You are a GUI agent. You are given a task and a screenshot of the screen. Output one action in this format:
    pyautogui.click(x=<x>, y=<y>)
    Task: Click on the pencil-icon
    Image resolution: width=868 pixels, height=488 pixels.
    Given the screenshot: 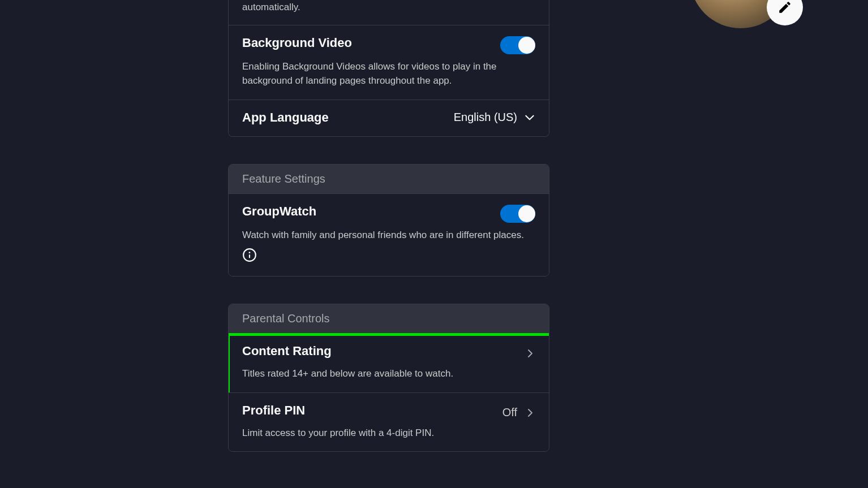 What is the action you would take?
    pyautogui.click(x=785, y=7)
    